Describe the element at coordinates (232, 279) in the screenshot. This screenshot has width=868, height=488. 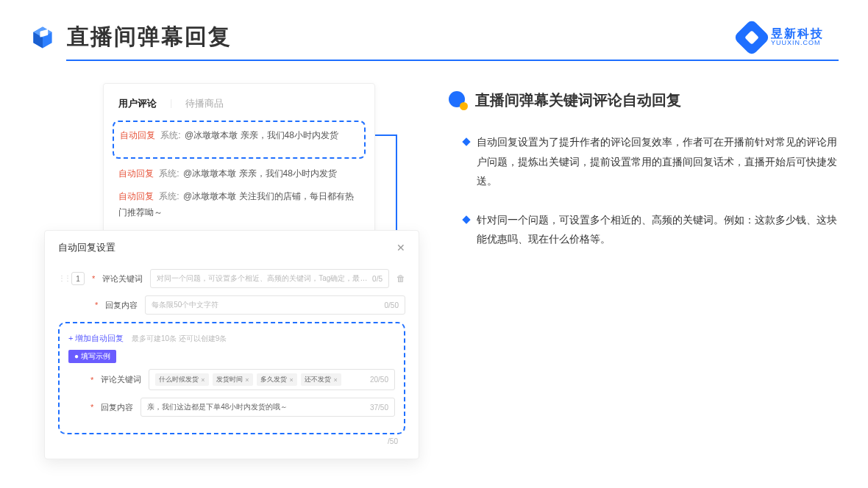
I see `keyword-form-row: ⋮⋮ 1 * 评论关键词 对同一个问题，可设置多个相近、高频的关键词，Tag确定…` at that location.